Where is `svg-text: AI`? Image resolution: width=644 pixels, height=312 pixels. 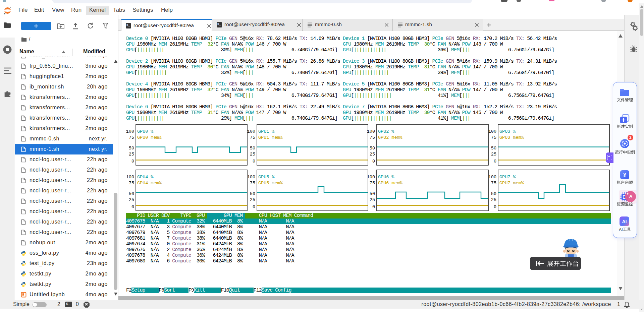
svg-text: AI is located at coordinates (625, 222).